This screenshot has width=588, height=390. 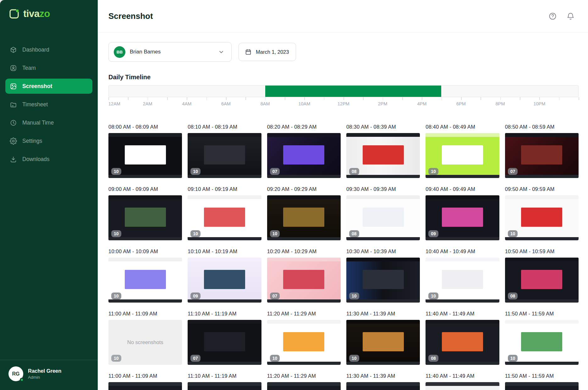 I want to click on timeline-hour-label: 10AM, so click(x=304, y=104).